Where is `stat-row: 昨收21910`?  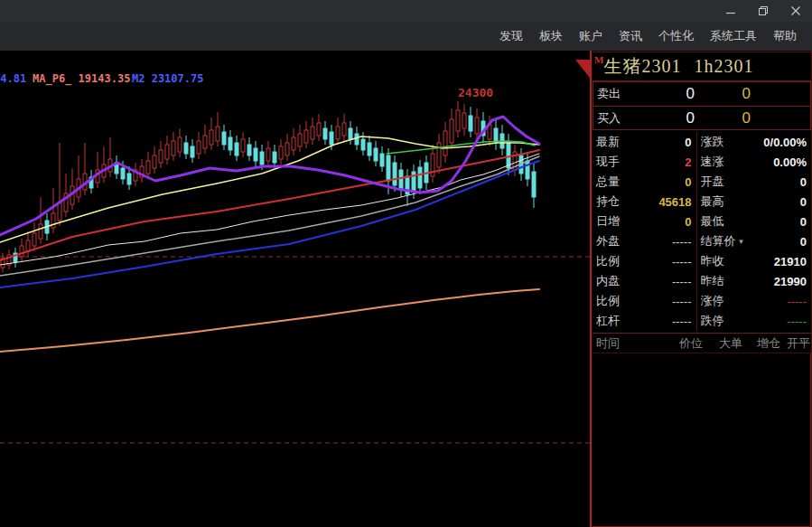
stat-row: 昨收21910 is located at coordinates (754, 261).